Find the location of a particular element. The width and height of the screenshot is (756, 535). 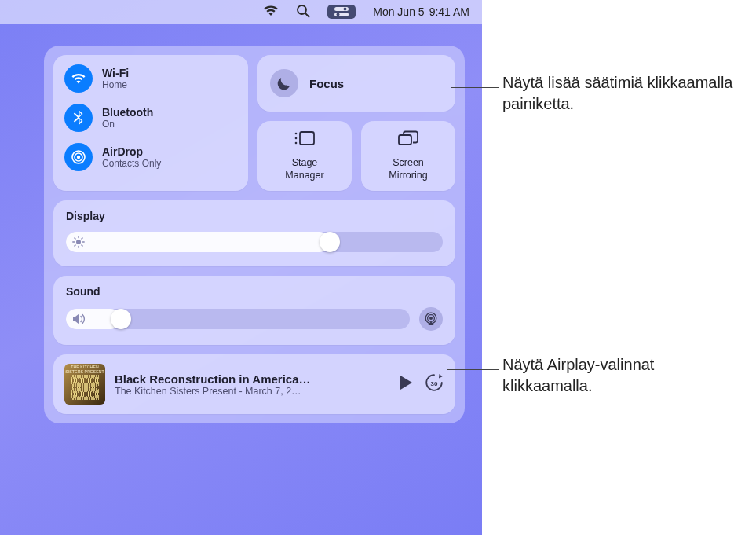

screen-mirroring-button: Screen Mirroring is located at coordinates (408, 156).